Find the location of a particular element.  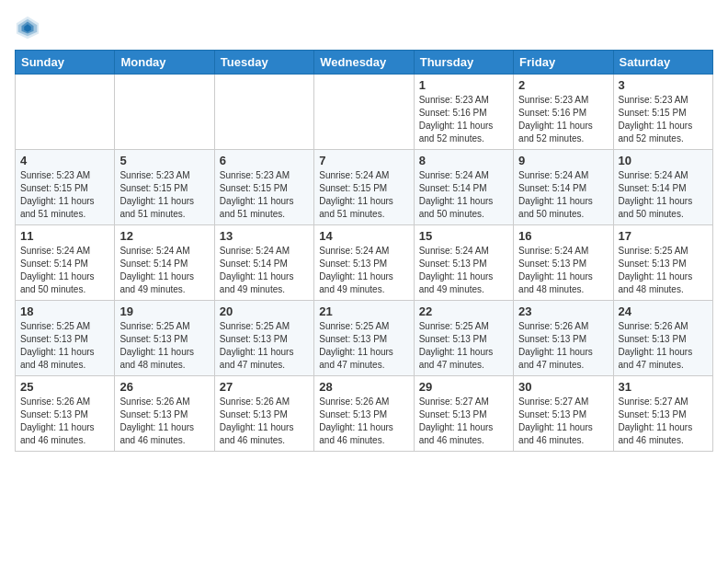

day-number: 21 is located at coordinates (364, 311).